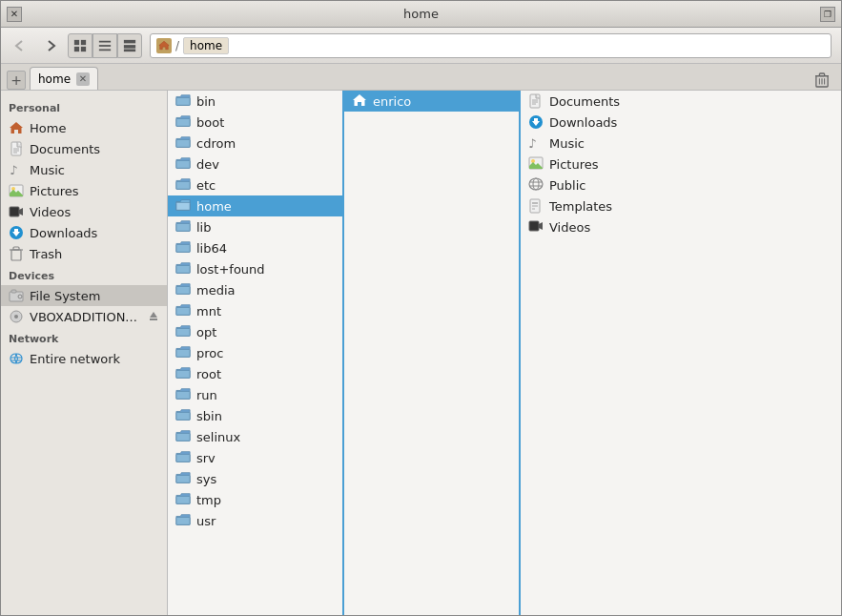  What do you see at coordinates (84, 212) in the screenshot?
I see `sidebar-item-videos: Videos` at bounding box center [84, 212].